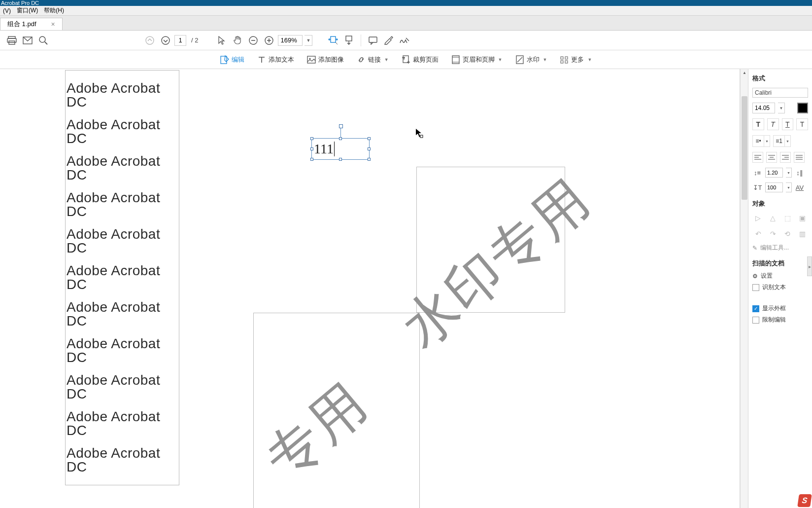 The image size is (812, 508). I want to click on print-icon, so click(12, 40).